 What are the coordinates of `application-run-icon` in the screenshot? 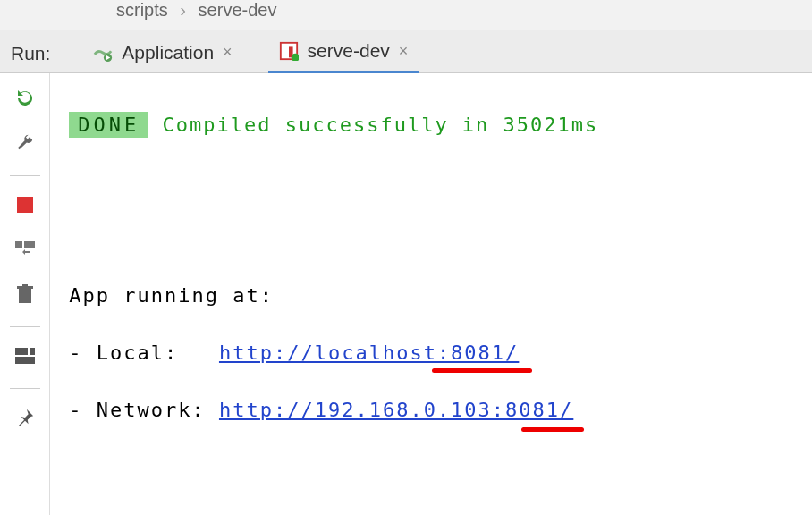 It's located at (103, 53).